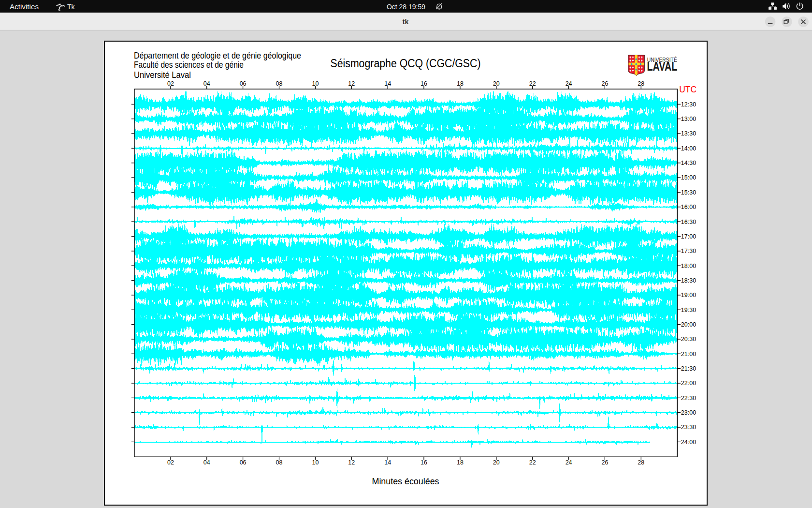  Describe the element at coordinates (688, 442) in the screenshot. I see `svg-text: 24:00` at that location.